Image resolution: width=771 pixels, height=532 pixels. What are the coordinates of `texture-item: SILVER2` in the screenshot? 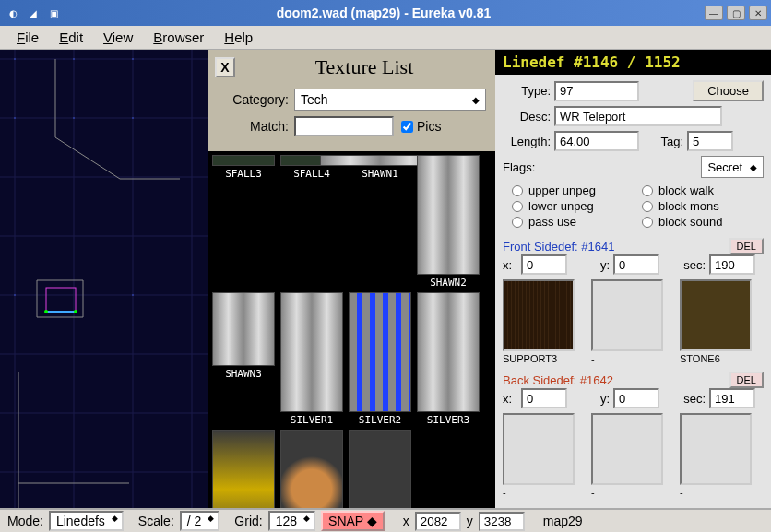 It's located at (380, 360).